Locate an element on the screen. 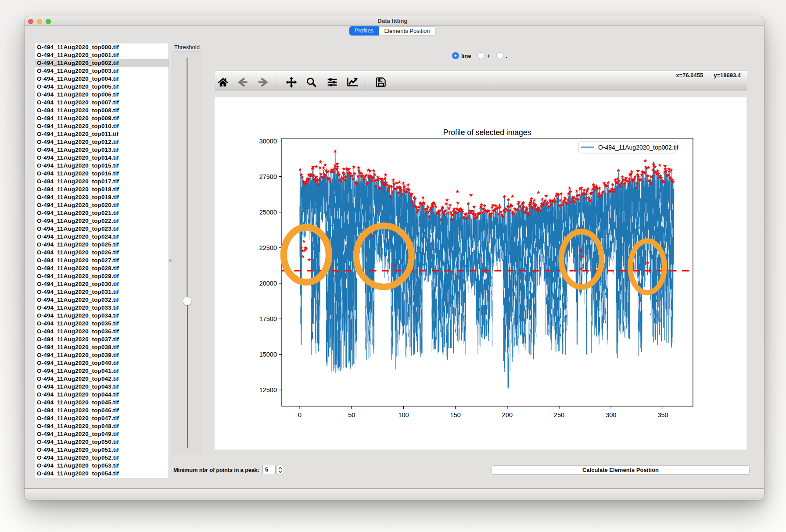 This screenshot has height=532, width=786. svg-text: 250 is located at coordinates (559, 415).